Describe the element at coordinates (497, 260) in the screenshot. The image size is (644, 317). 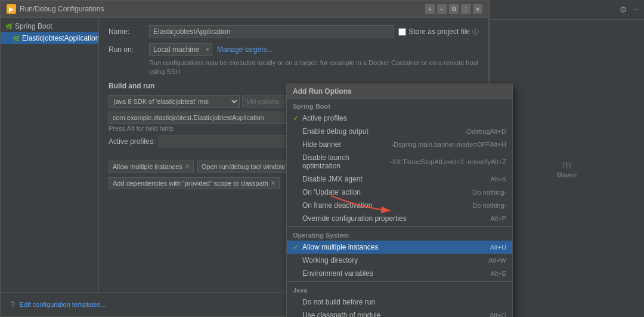
I see `shortcut-working-dir: Alt+W` at that location.